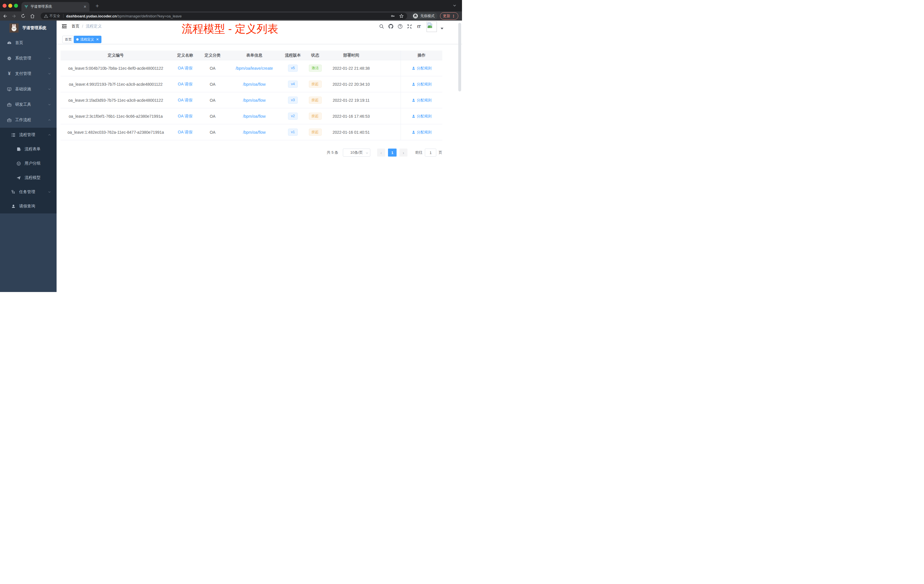 The width and height of the screenshot is (924, 584). What do you see at coordinates (55, 7) in the screenshot?
I see `browser-tab: 芋道管理系统 ✕` at bounding box center [55, 7].